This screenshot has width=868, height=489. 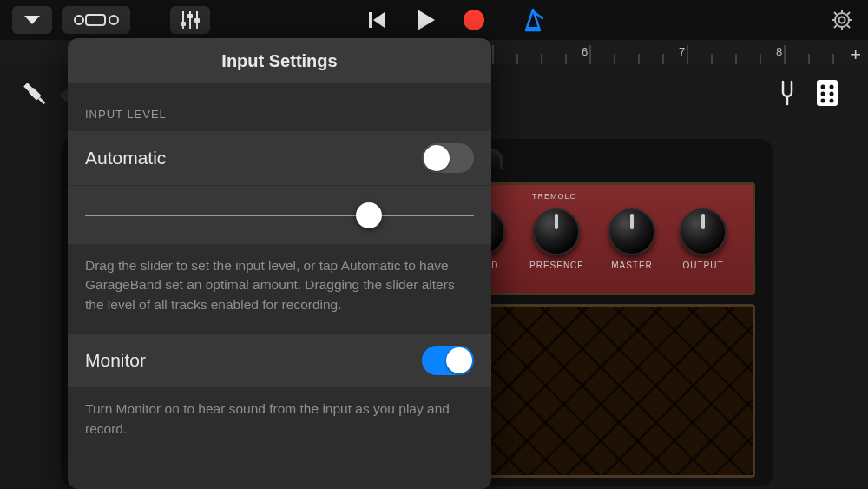 What do you see at coordinates (632, 266) in the screenshot?
I see `amp-knob-label: MASTER` at bounding box center [632, 266].